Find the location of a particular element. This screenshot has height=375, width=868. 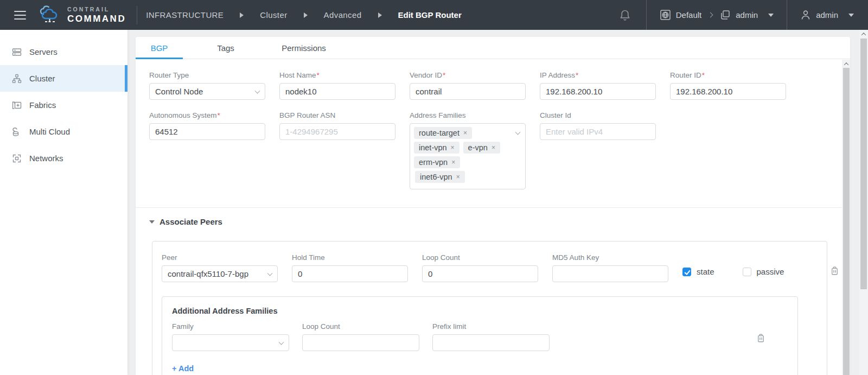

prefix-limit-input is located at coordinates (491, 343).